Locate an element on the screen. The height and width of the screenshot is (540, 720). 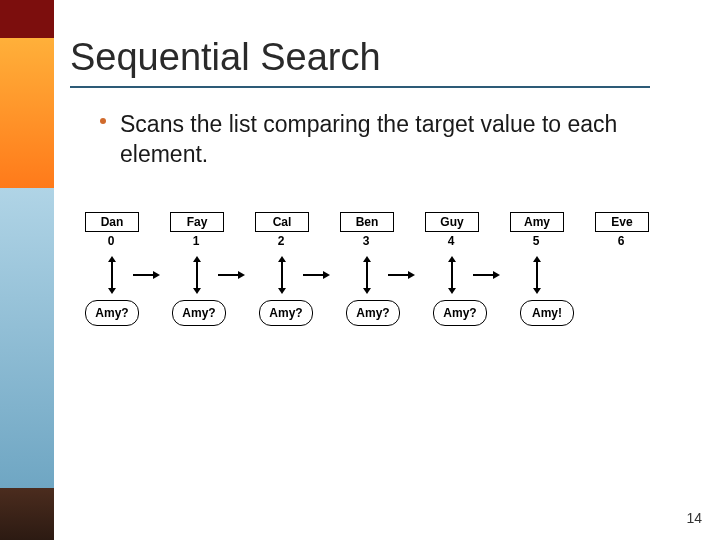
cell-index: 1 is located at coordinates (196, 241).